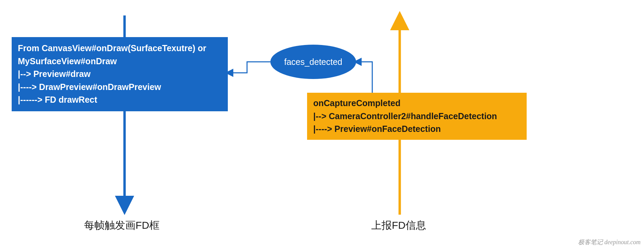  Describe the element at coordinates (609, 242) in the screenshot. I see `watermark: 极客笔记 deepinout.com` at that location.